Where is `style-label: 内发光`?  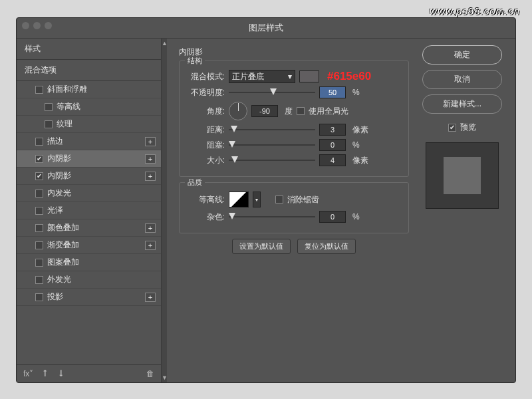
style-label: 内发光 is located at coordinates (59, 193).